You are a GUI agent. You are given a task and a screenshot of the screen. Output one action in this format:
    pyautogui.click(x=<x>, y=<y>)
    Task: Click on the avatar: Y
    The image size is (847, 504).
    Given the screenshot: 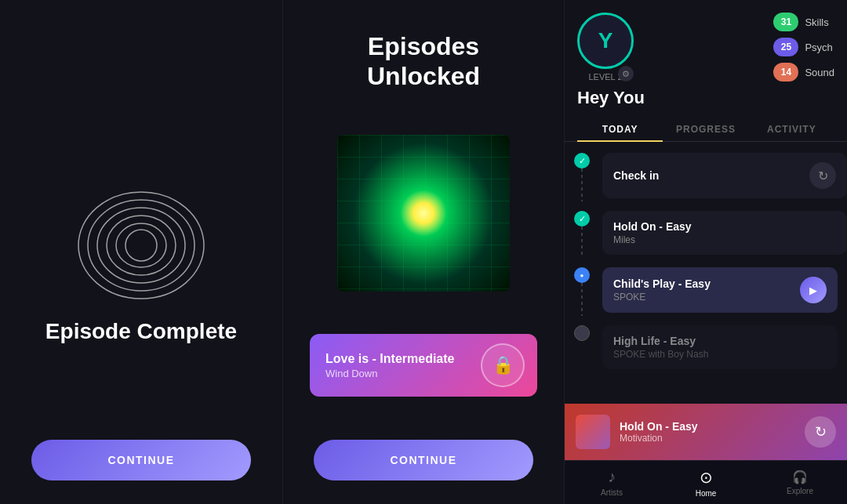 What is the action you would take?
    pyautogui.click(x=605, y=41)
    